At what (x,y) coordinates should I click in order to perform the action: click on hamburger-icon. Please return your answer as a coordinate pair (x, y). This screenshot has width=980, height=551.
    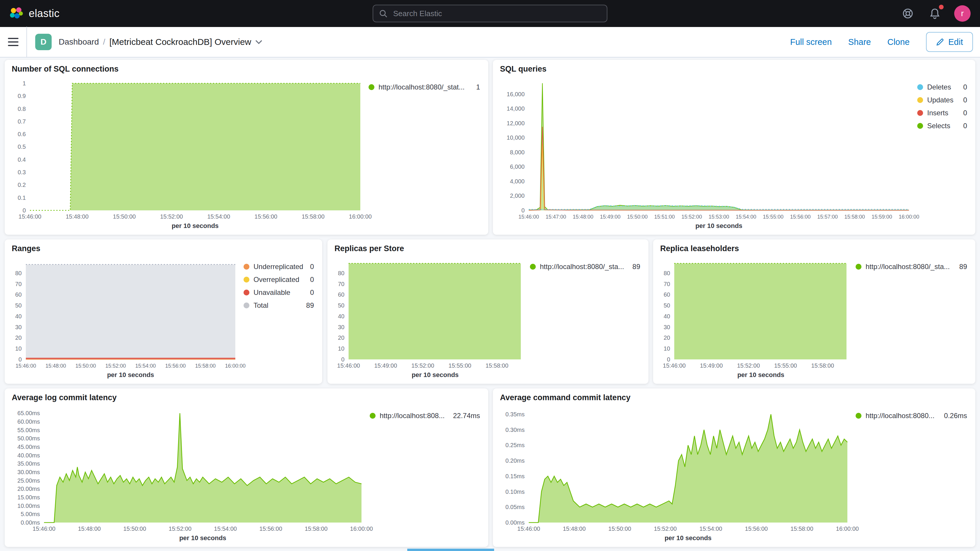
    Looking at the image, I should click on (13, 42).